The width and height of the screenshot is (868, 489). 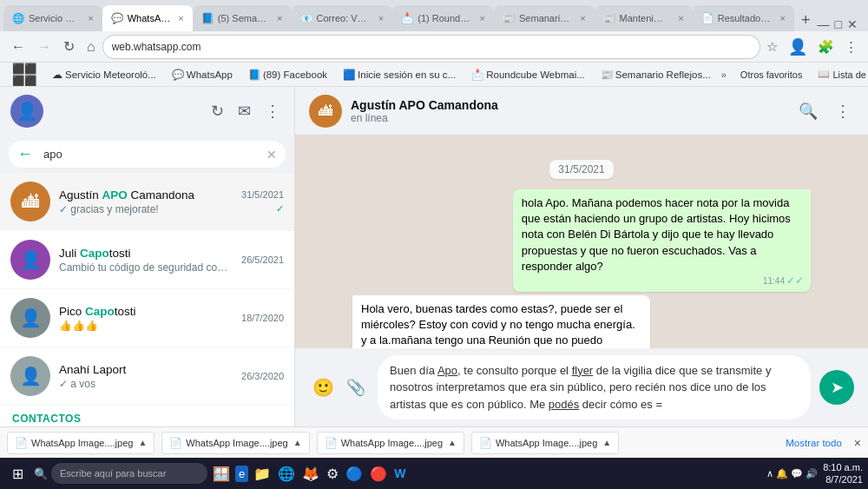 What do you see at coordinates (217, 111) in the screenshot?
I see `status-button: ↻` at bounding box center [217, 111].